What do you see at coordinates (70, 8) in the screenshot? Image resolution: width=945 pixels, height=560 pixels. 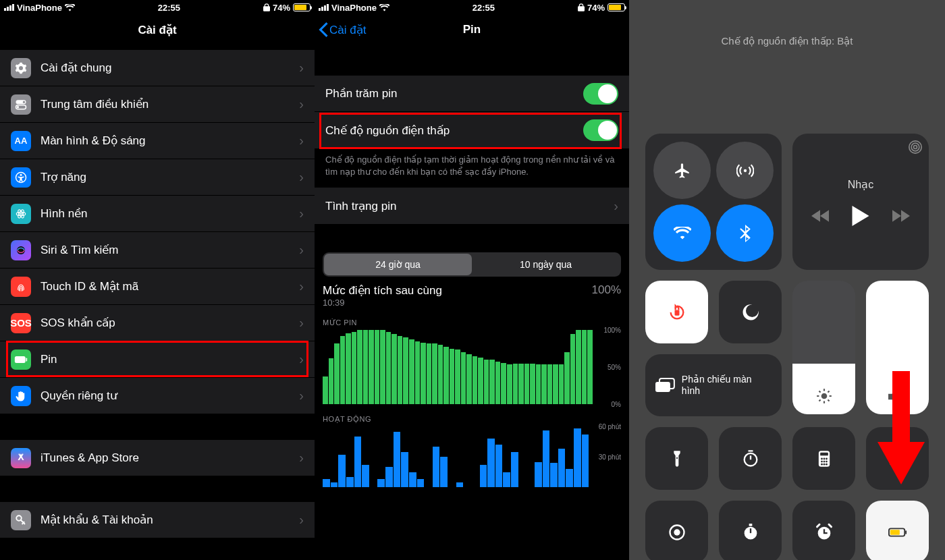 I see `wifi-icon` at bounding box center [70, 8].